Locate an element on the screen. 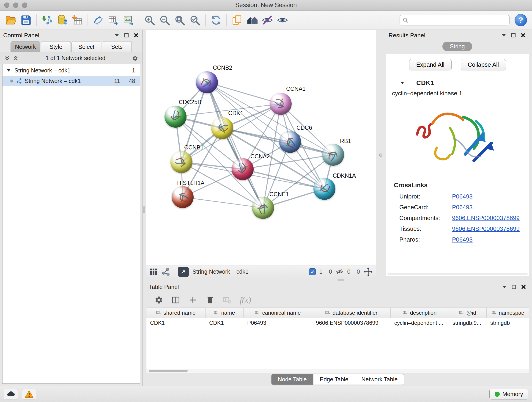 This screenshot has height=402, width=532. zoom-out-button is located at coordinates (165, 20).